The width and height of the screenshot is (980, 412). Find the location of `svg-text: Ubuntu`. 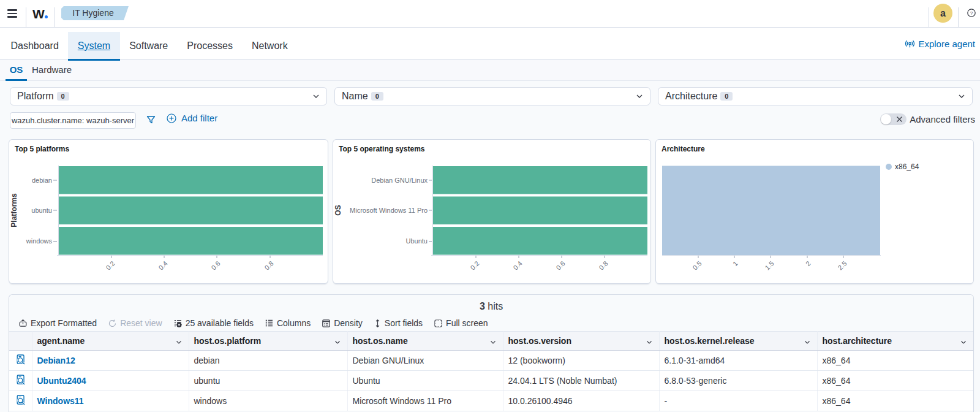

svg-text: Ubuntu is located at coordinates (417, 241).